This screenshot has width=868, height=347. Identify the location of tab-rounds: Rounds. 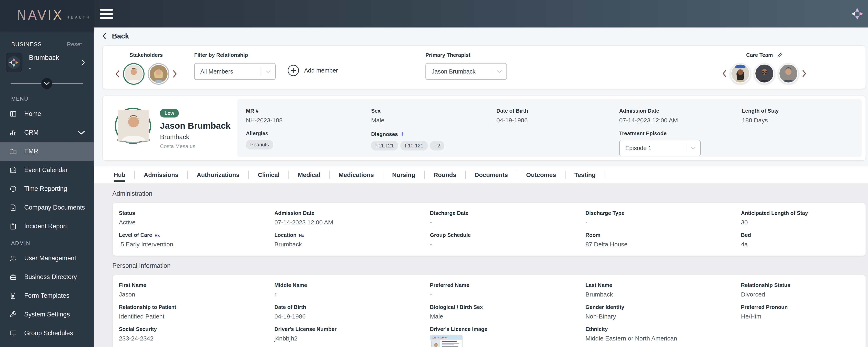
(445, 175).